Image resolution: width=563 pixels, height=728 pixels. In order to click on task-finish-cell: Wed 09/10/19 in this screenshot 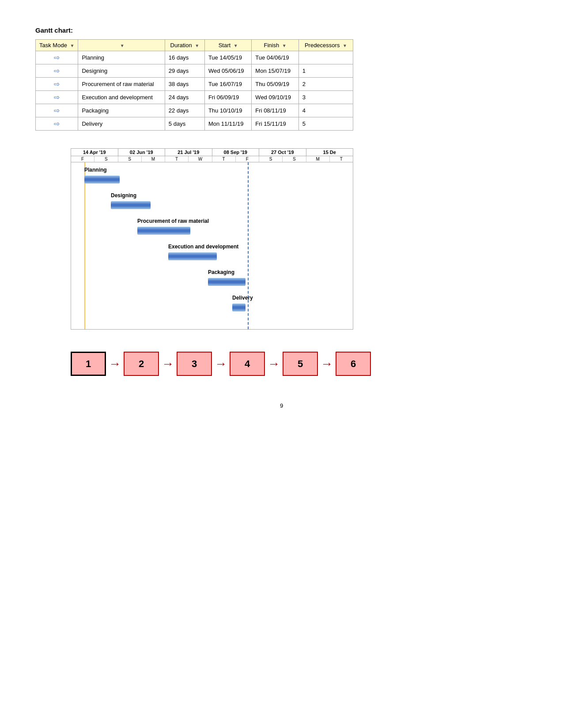, I will do `click(275, 98)`.